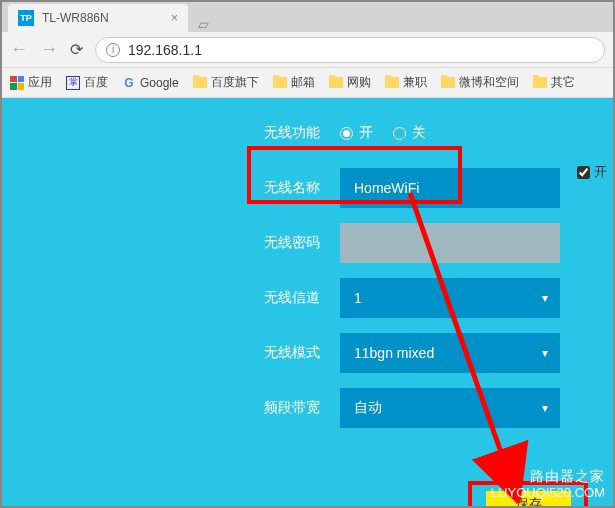 The width and height of the screenshot is (615, 508). What do you see at coordinates (76, 50) in the screenshot?
I see `reload-icon: ⟳` at bounding box center [76, 50].